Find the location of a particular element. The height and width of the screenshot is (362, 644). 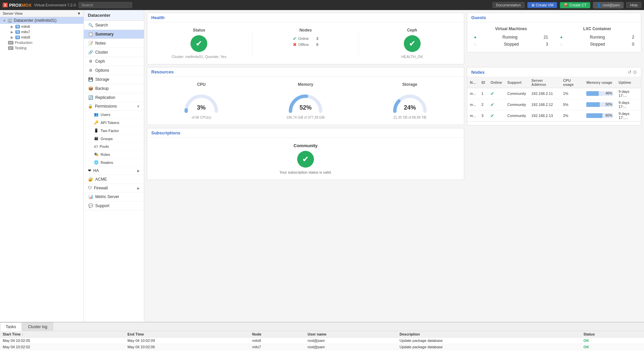

documentation-button: Documentation is located at coordinates (508, 5).